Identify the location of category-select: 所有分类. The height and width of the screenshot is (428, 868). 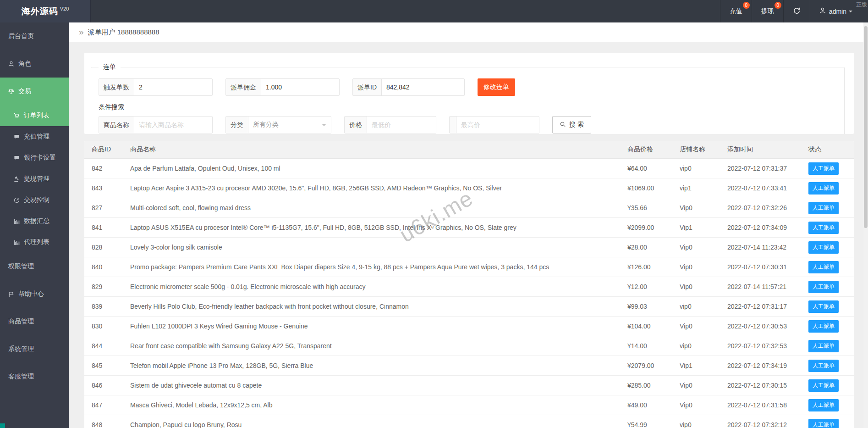
(290, 125).